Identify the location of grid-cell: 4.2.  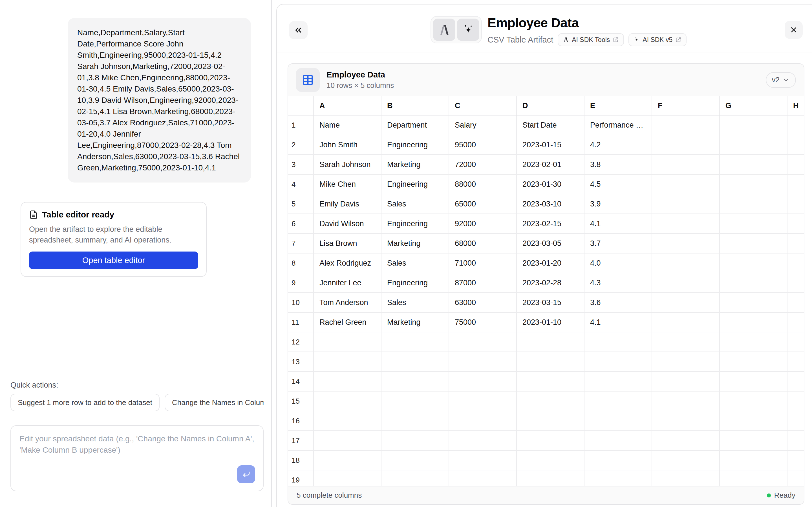
(618, 145).